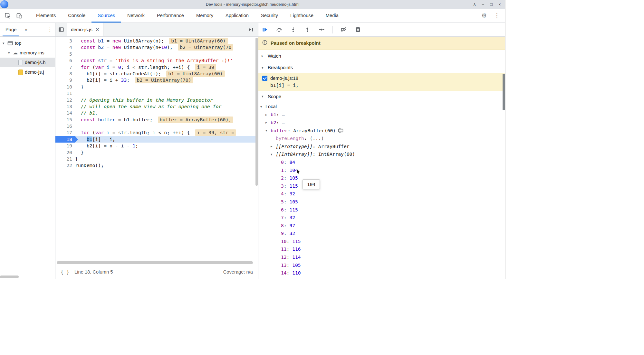  Describe the element at coordinates (251, 30) in the screenshot. I see `debugger-panel-toggle-icon` at that location.